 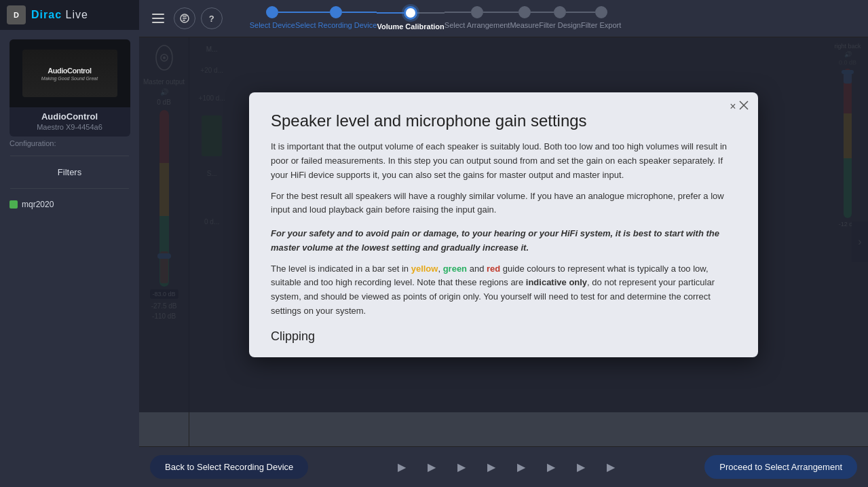 What do you see at coordinates (524, 25) in the screenshot?
I see `step-label-4: Measure` at bounding box center [524, 25].